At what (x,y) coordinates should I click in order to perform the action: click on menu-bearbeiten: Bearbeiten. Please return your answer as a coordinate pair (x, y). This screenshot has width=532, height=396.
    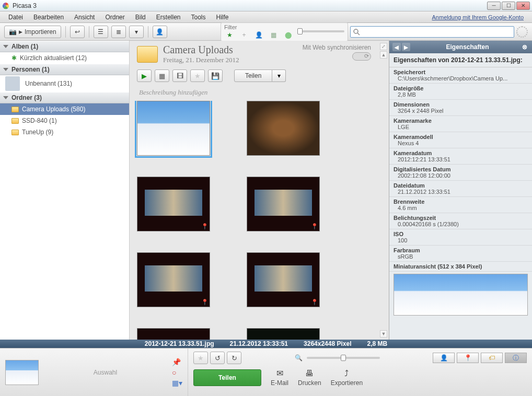
    Looking at the image, I should click on (49, 17).